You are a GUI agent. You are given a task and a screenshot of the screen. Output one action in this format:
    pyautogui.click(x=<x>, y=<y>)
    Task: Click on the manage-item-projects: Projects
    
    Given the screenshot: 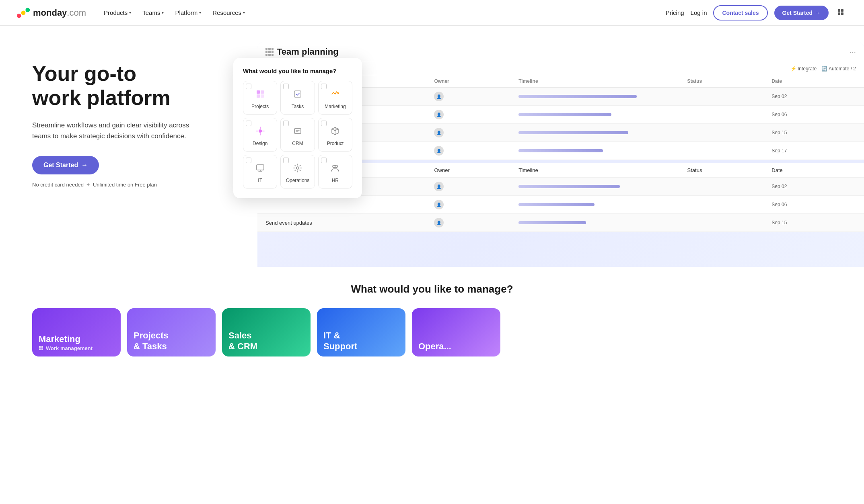 What is the action you would take?
    pyautogui.click(x=260, y=98)
    